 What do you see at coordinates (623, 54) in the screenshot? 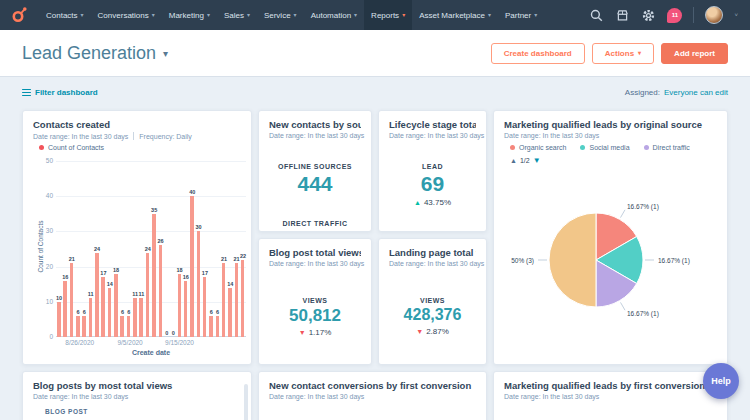
I see `actions-button: Actions▾` at bounding box center [623, 54].